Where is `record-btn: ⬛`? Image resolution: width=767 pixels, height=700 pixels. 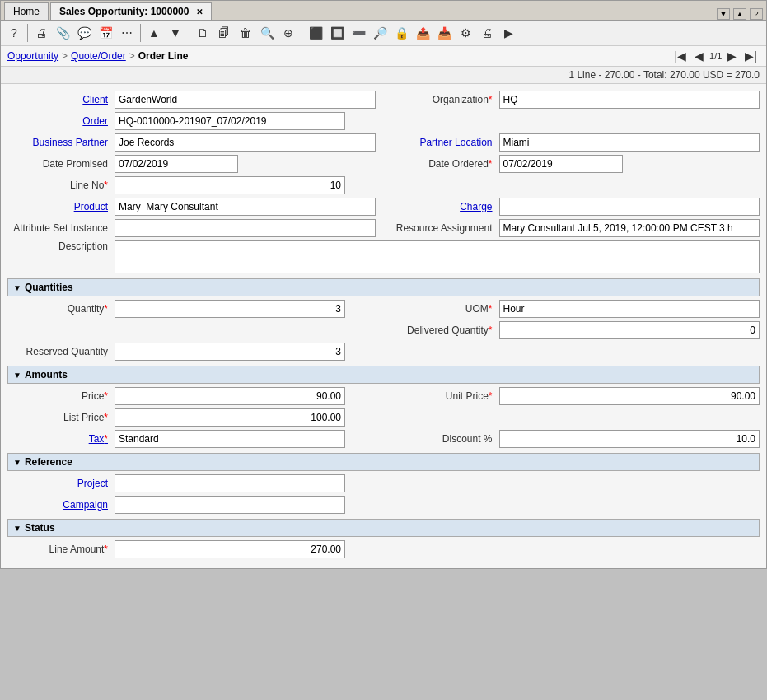 record-btn: ⬛ is located at coordinates (316, 33).